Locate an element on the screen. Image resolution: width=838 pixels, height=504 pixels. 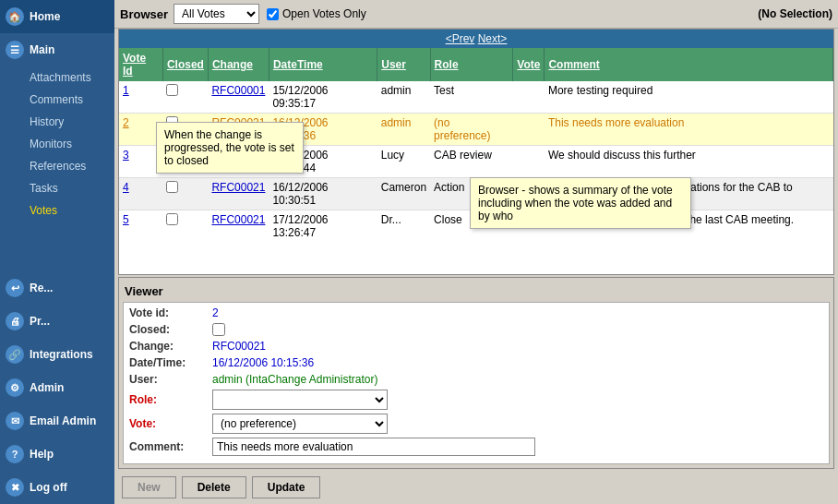
update-button: Update is located at coordinates (286, 487).